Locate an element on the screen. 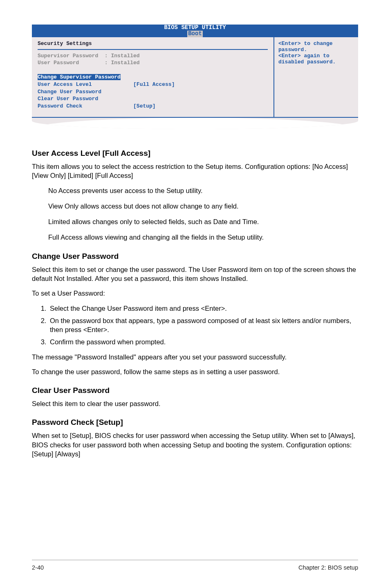 The height and width of the screenshot is (588, 390). heading-ual: User Access Level [Full Access] is located at coordinates (195, 153).